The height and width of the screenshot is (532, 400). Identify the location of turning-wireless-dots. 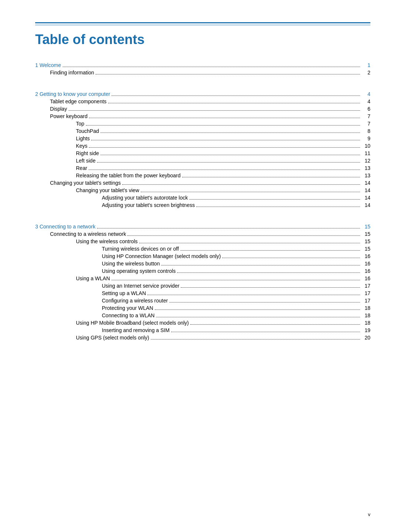
(270, 250).